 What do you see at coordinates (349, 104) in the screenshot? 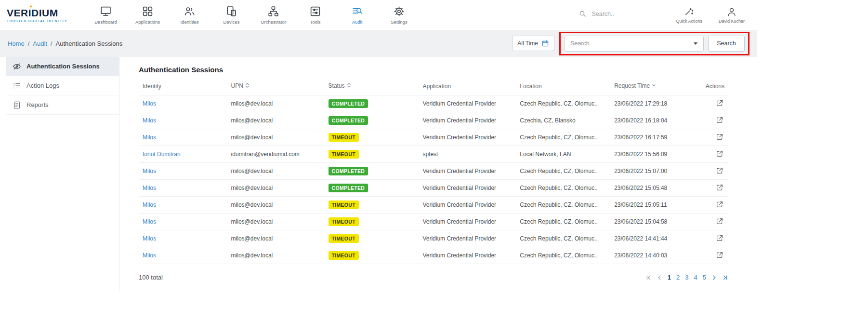
I see `status-badge: COMPLETED` at bounding box center [349, 104].